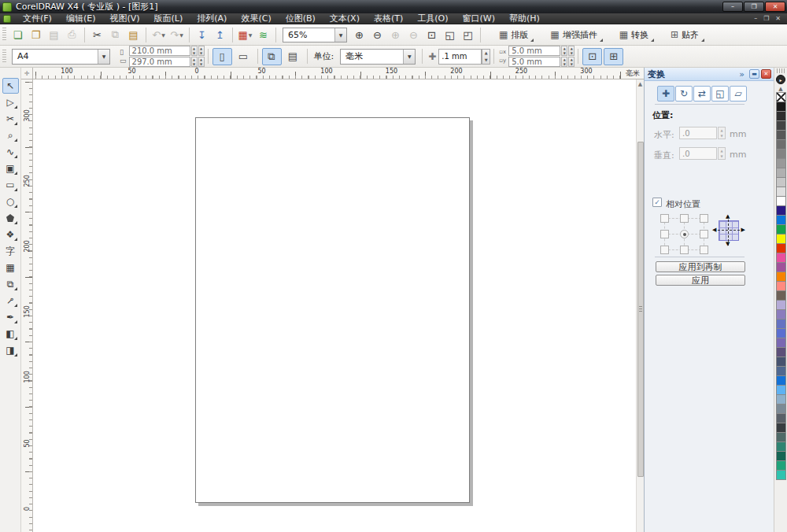 This screenshot has width=787, height=532. What do you see at coordinates (513, 35) in the screenshot?
I see `layout-button: ▦排版` at bounding box center [513, 35].